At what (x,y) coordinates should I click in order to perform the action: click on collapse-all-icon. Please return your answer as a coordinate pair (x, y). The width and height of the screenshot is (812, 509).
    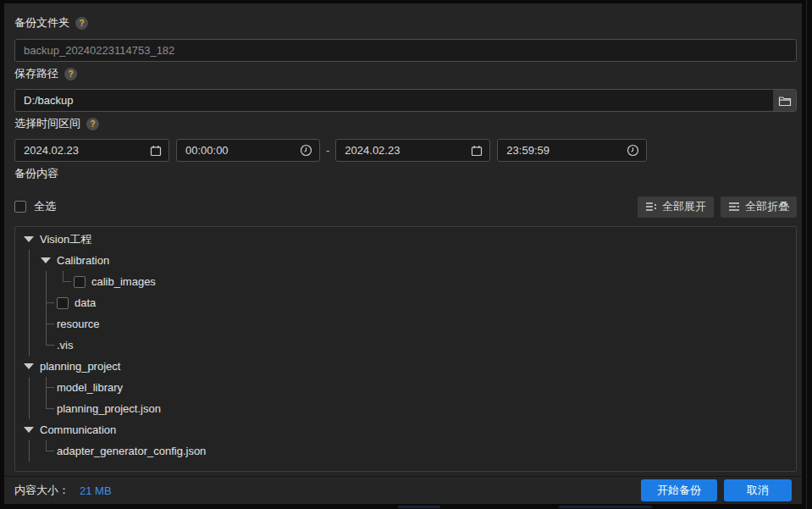
    Looking at the image, I should click on (734, 207).